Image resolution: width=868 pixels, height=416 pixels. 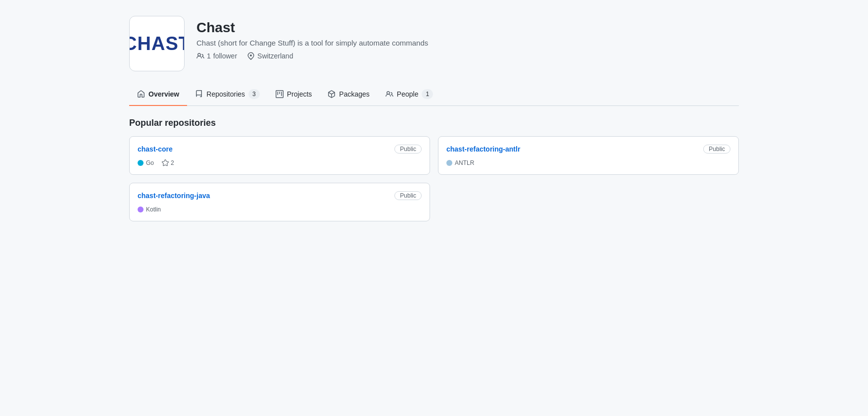 I want to click on repo-card-chast-refactoring-antlr: chast-refactoring-antlr Public ANTLR, so click(x=588, y=156).